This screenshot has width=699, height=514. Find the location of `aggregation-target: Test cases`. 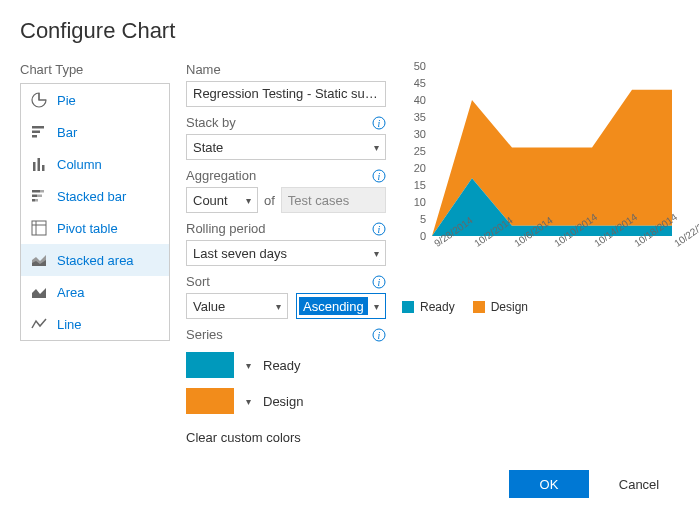

aggregation-target: Test cases is located at coordinates (334, 200).